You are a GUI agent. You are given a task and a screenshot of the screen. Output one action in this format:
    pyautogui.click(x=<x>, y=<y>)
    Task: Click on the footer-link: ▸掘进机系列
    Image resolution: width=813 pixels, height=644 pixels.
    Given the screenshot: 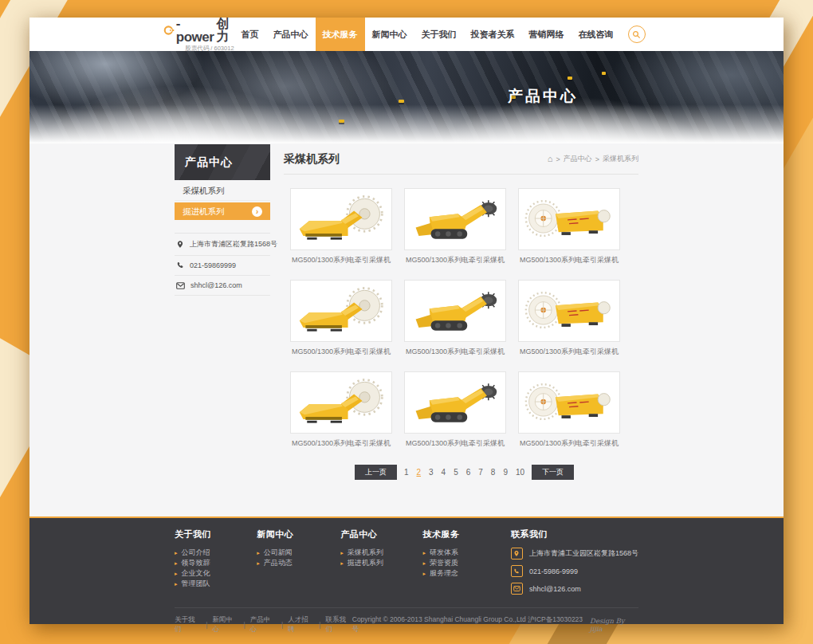 What is the action you would take?
    pyautogui.click(x=381, y=563)
    